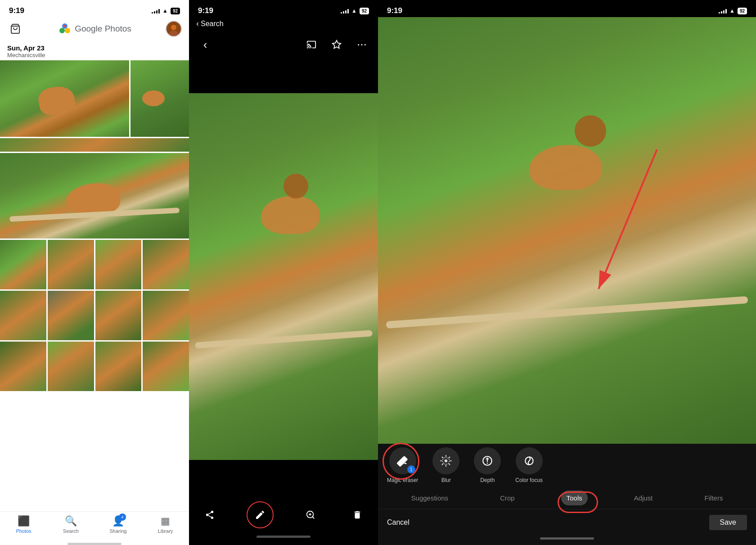 Image resolution: width=756 pixels, height=545 pixels. I want to click on search-icon: 🔍, so click(71, 521).